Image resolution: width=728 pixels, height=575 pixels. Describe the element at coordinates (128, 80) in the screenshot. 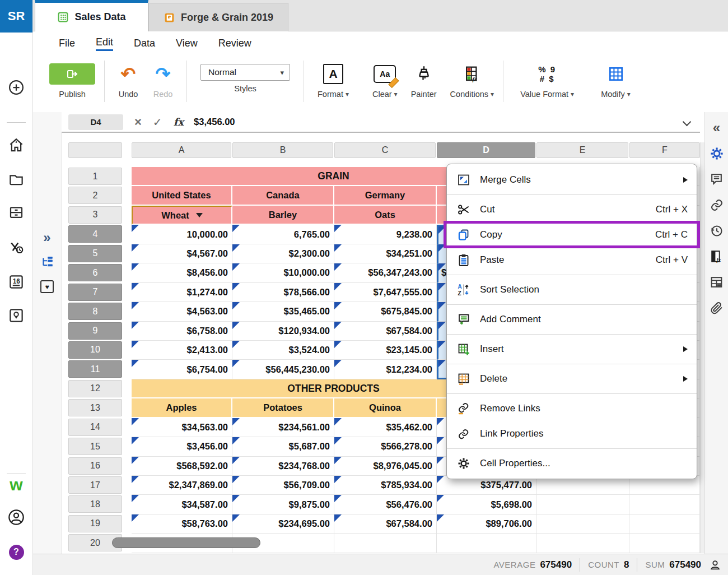

I see `undo-button: ↶ Undo` at that location.